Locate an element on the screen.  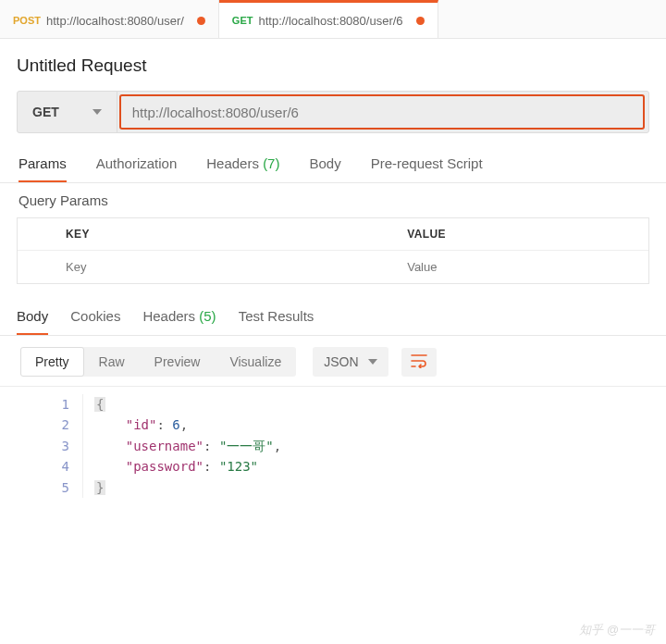
code-content: { is located at coordinates (94, 404).